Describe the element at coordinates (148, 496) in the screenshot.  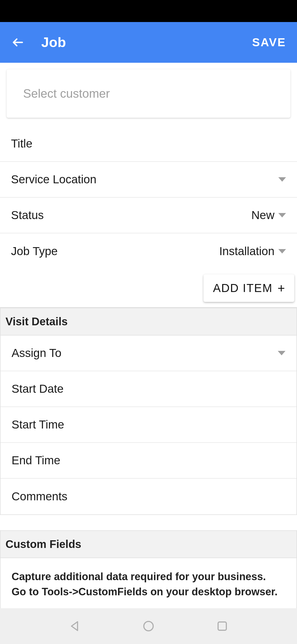
I see `comments-field: Comments` at that location.